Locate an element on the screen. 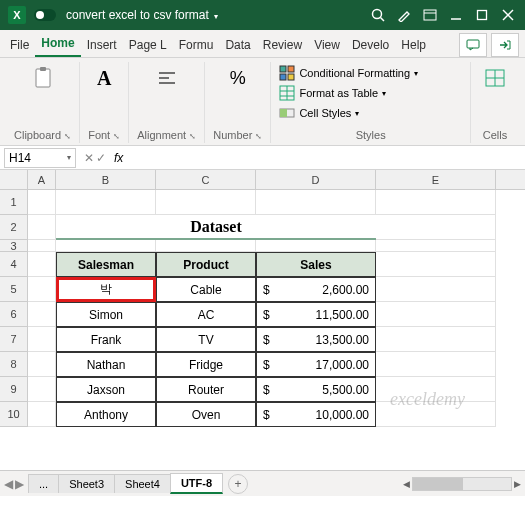  alignment-button is located at coordinates (167, 78).